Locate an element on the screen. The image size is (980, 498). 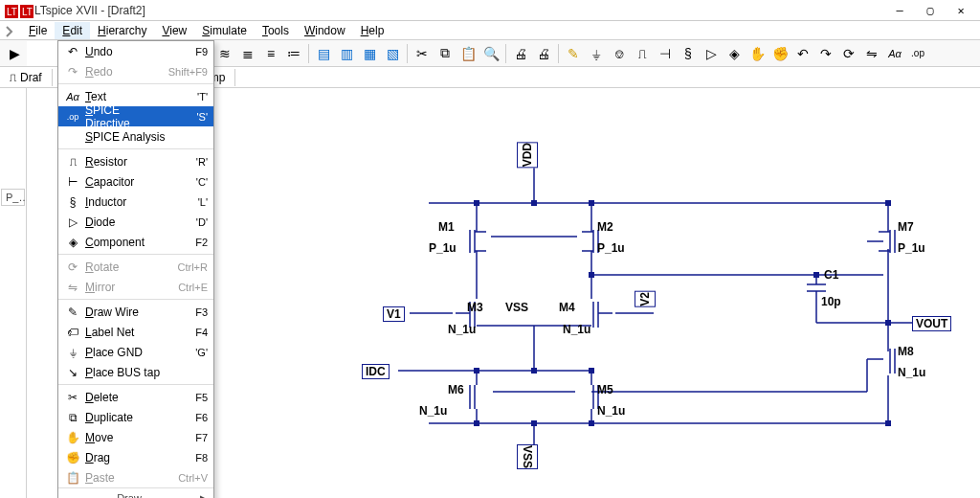
menu-tools: Tools is located at coordinates (276, 31).